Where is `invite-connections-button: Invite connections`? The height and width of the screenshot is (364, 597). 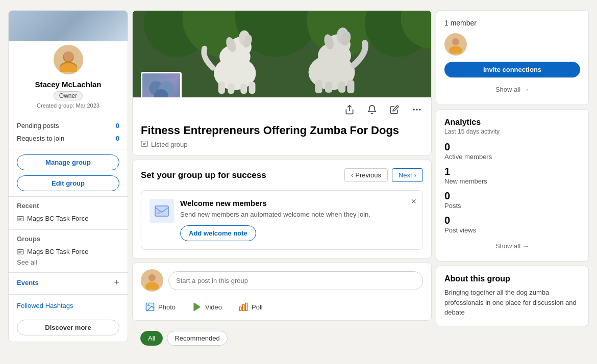
invite-connections-button: Invite connections is located at coordinates (512, 69).